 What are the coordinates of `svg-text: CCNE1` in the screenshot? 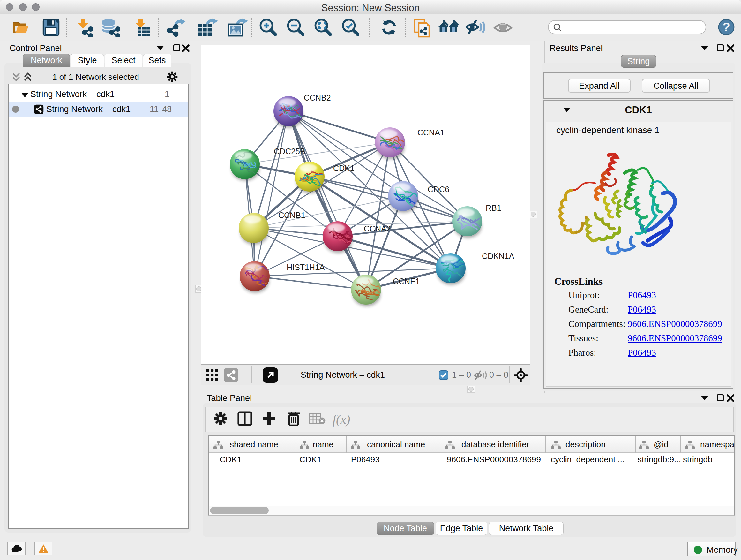 It's located at (407, 282).